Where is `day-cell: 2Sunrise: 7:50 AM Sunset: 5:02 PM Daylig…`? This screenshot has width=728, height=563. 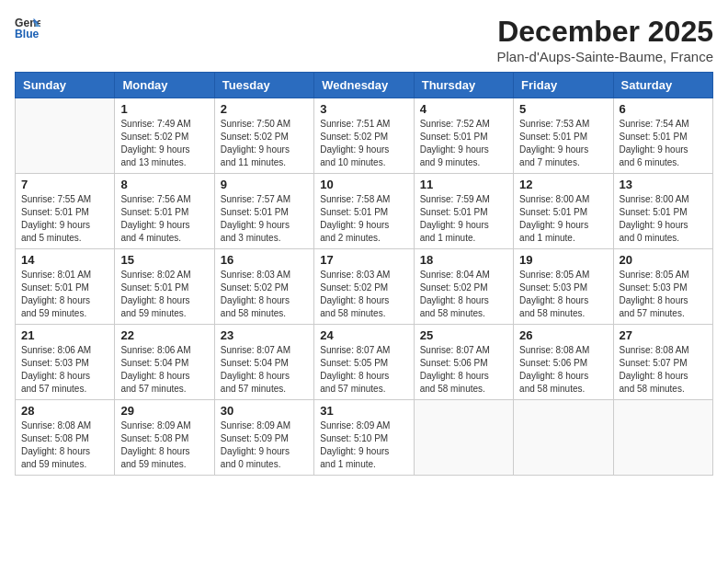 day-cell: 2Sunrise: 7:50 AM Sunset: 5:02 PM Daylig… is located at coordinates (264, 136).